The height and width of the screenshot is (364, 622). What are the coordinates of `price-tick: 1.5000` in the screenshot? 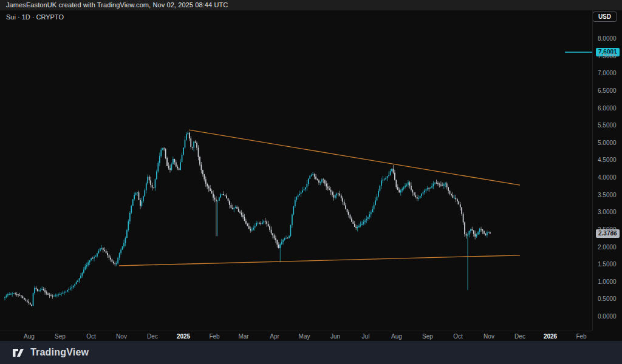 It's located at (607, 265).